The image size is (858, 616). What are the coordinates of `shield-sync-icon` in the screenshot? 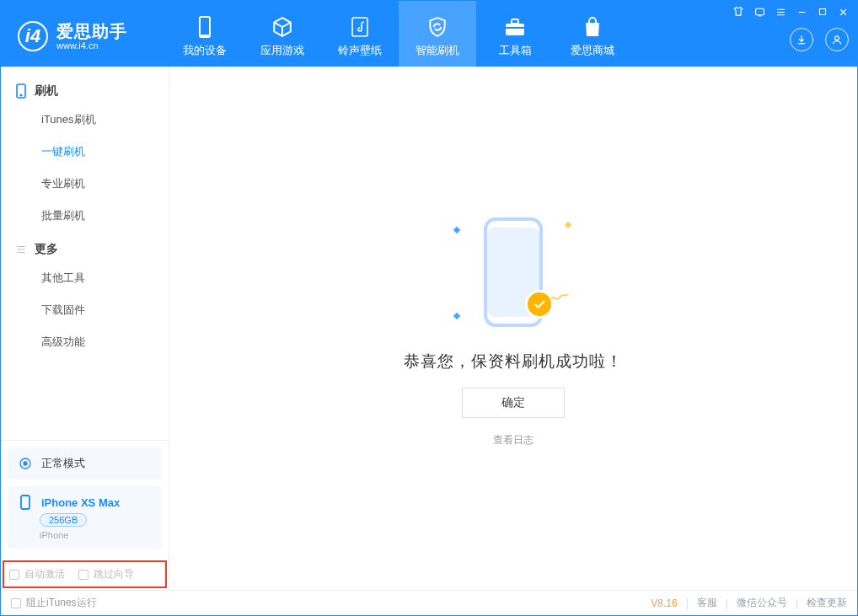 It's located at (437, 27).